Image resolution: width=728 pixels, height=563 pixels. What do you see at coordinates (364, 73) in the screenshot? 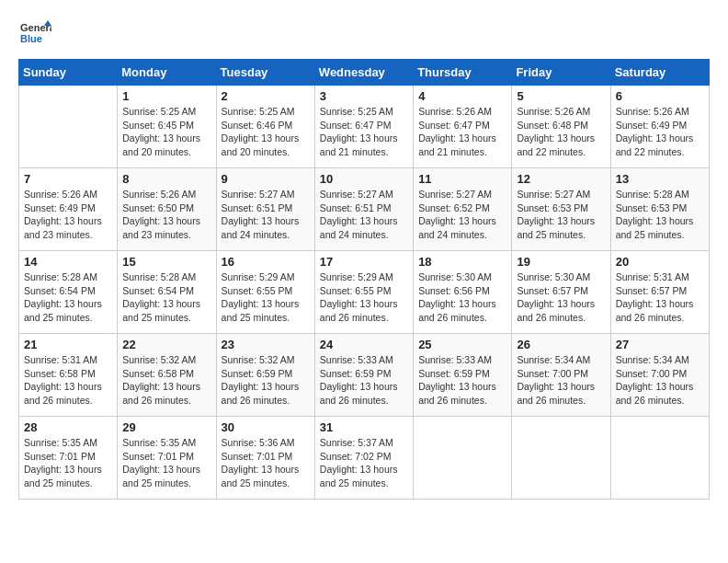
I see `weekday-header-wednesday: Wednesday` at bounding box center [364, 73].